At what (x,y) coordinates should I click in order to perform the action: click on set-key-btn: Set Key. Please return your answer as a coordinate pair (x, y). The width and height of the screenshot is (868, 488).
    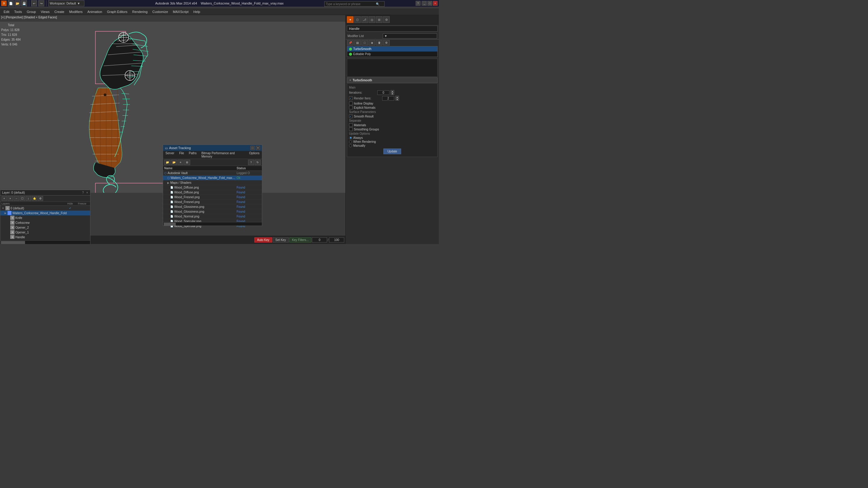
    Looking at the image, I should click on (281, 240).